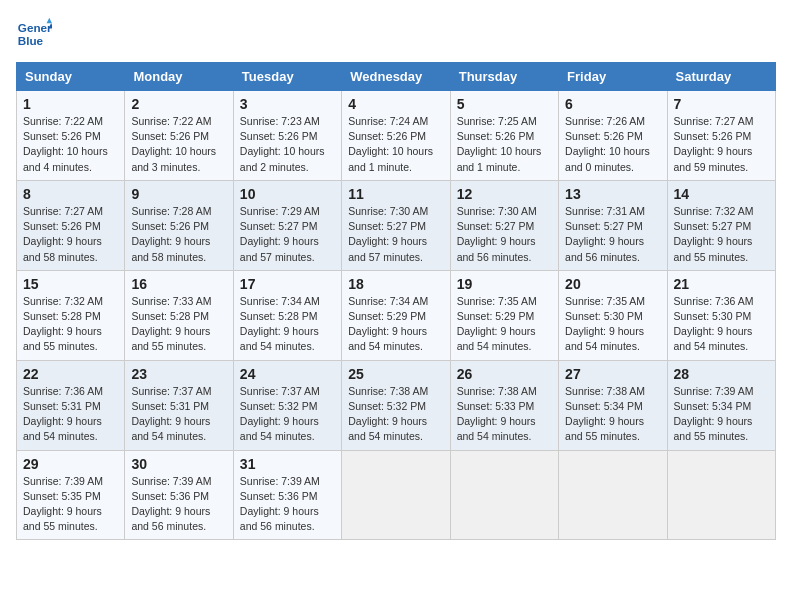 This screenshot has height=612, width=792. I want to click on day-number: 31, so click(288, 464).